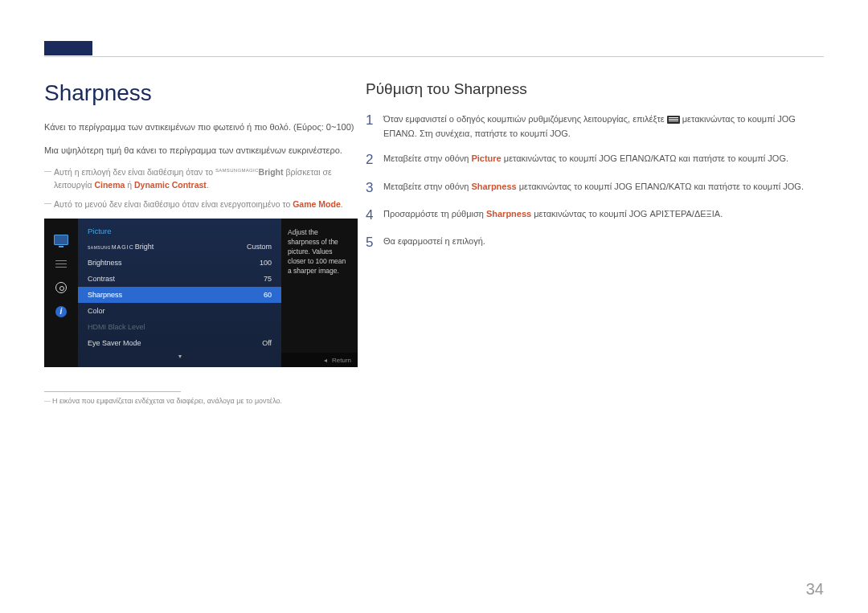 This screenshot has width=868, height=613. Describe the element at coordinates (180, 311) in the screenshot. I see `osd-row: Color` at that location.